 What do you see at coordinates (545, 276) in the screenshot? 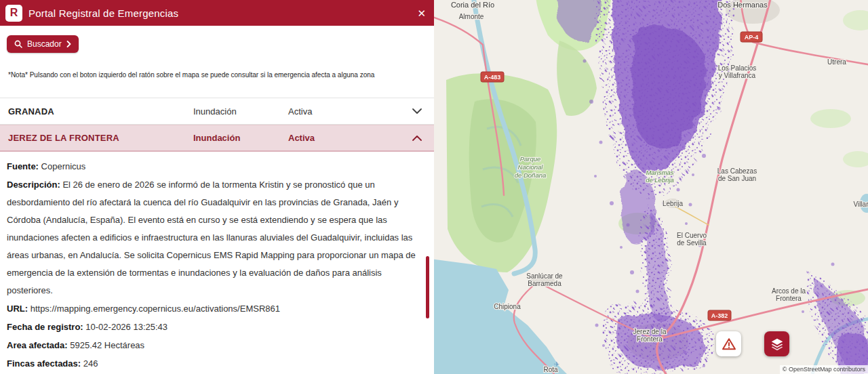
I see `label-sanlucar: Sanlúcar de` at bounding box center [545, 276].